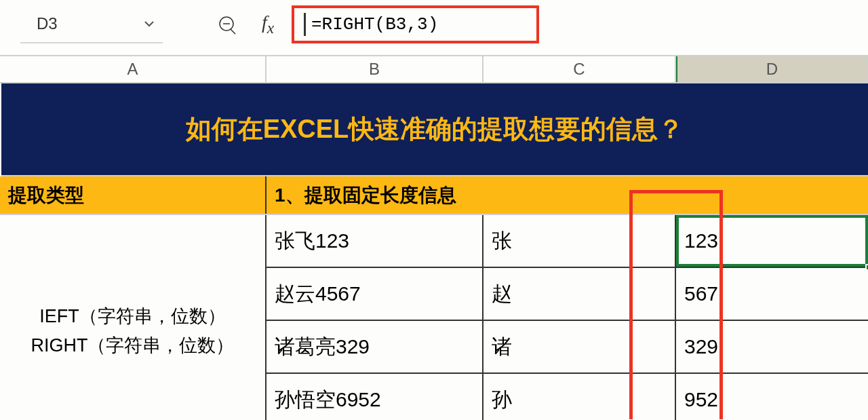  I want to click on section-header-left: 提取类型, so click(133, 195).